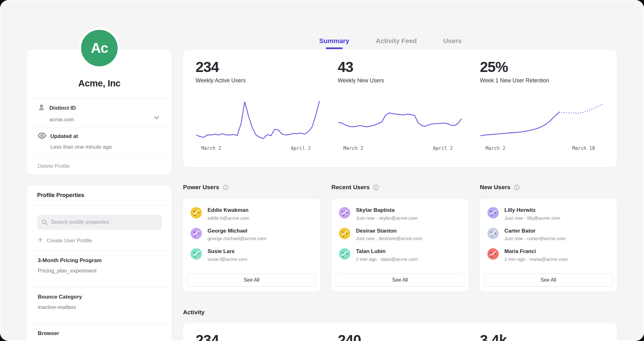 The height and width of the screenshot is (341, 644). What do you see at coordinates (99, 113) in the screenshot?
I see `distinct-id-row: Distinct ID acme.com` at bounding box center [99, 113].